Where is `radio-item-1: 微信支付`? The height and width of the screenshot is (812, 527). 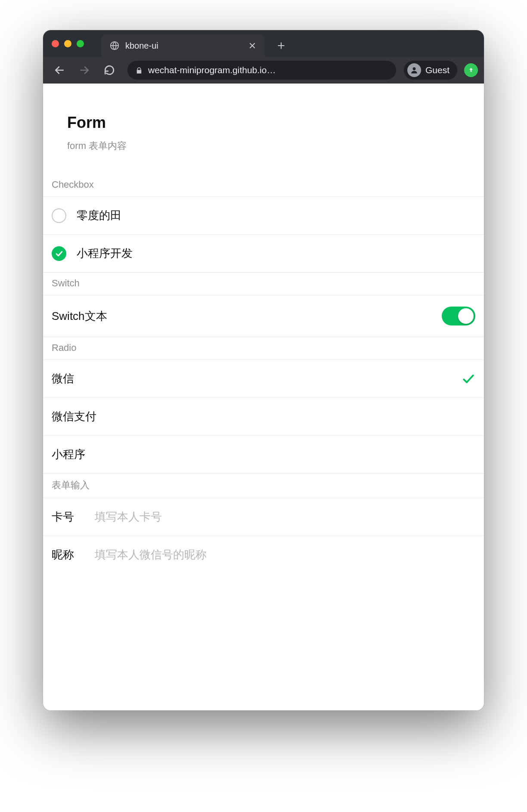 radio-item-1: 微信支付 is located at coordinates (264, 417).